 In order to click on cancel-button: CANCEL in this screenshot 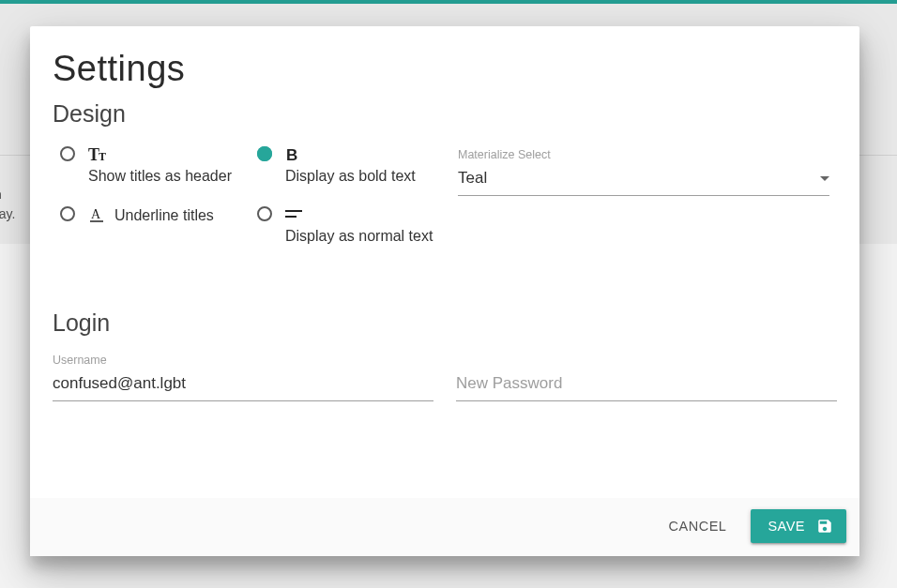, I will do `click(698, 526)`.